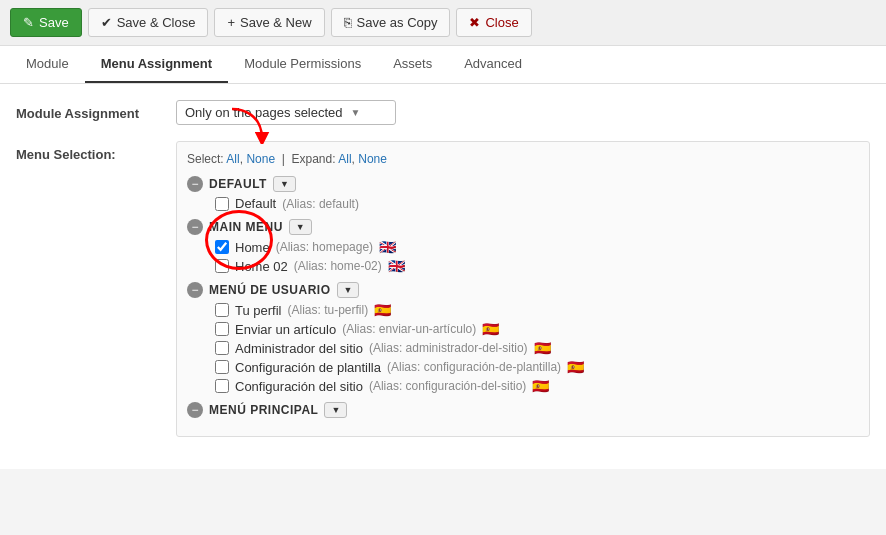  What do you see at coordinates (246, 227) in the screenshot?
I see `group-name-main_menu: MAIN MENU` at bounding box center [246, 227].